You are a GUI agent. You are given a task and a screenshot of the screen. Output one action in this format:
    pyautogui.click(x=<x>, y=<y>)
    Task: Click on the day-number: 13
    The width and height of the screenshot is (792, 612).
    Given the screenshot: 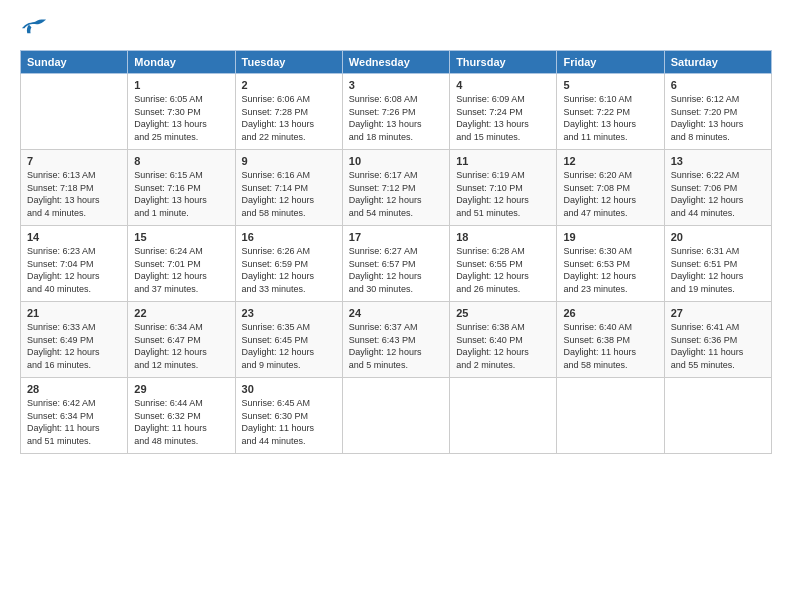 What is the action you would take?
    pyautogui.click(x=718, y=161)
    